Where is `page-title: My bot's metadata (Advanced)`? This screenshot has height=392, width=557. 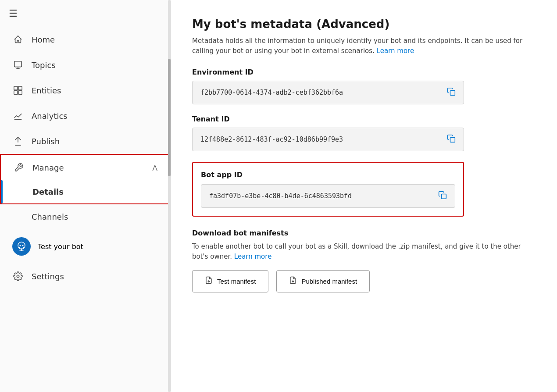
page-title: My bot's metadata (Advanced) is located at coordinates (364, 24).